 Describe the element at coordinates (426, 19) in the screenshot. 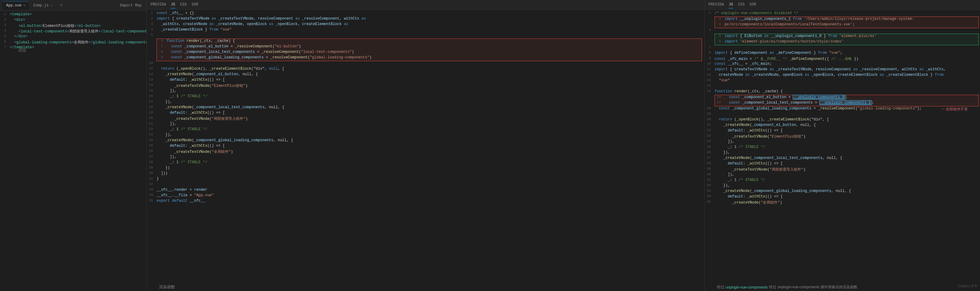

I see `mid-line-2: 2 import { createTextVNode as _createTex…` at that location.